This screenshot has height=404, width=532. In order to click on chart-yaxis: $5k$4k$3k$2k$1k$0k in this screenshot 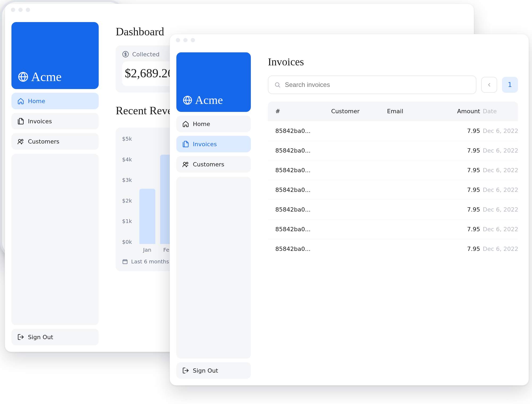, I will do `click(127, 194)`.